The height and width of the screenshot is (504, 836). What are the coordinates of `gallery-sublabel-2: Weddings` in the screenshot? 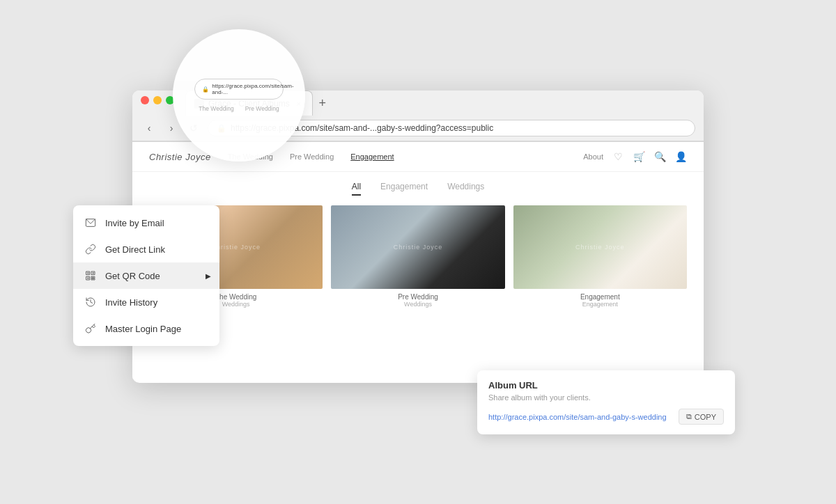 It's located at (418, 304).